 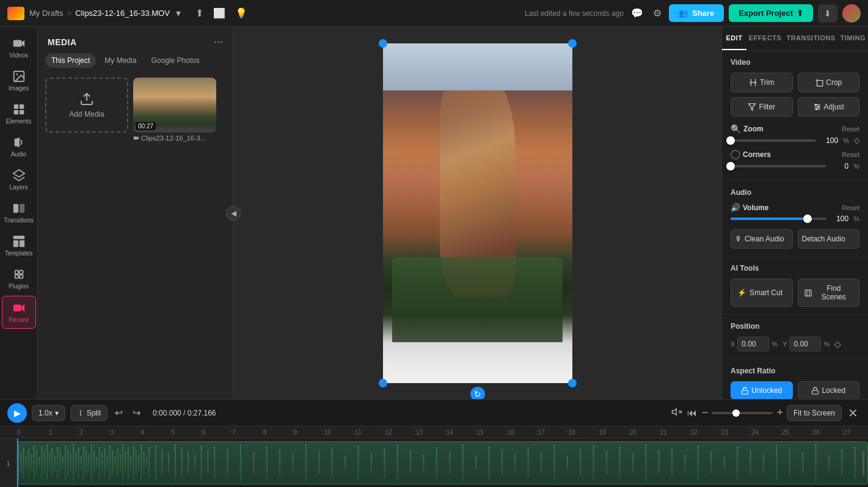 What do you see at coordinates (677, 413) in the screenshot?
I see `mute-button` at bounding box center [677, 413].